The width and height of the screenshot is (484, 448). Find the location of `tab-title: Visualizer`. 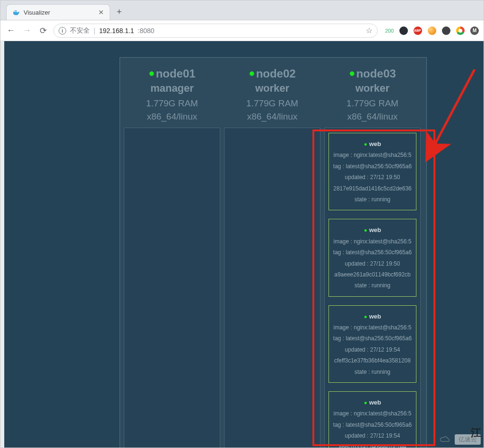

tab-title: Visualizer is located at coordinates (37, 12).